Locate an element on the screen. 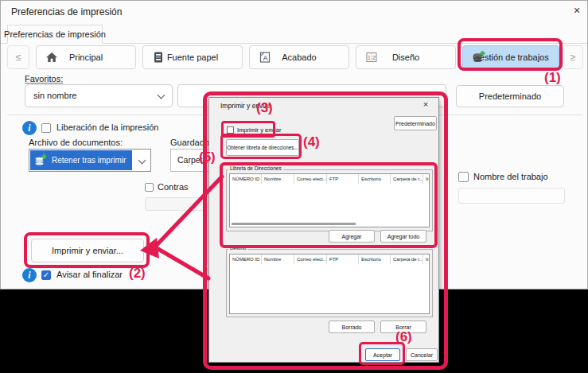  add-button-label: Agregar is located at coordinates (352, 237).